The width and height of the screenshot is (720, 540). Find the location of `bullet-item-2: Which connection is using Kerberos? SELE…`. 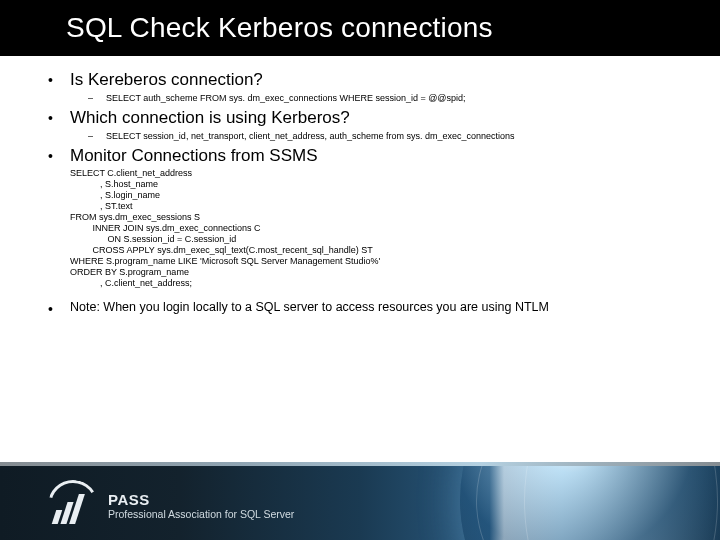

bullet-item-2: Which connection is using Kerberos? SELE… is located at coordinates (360, 125).